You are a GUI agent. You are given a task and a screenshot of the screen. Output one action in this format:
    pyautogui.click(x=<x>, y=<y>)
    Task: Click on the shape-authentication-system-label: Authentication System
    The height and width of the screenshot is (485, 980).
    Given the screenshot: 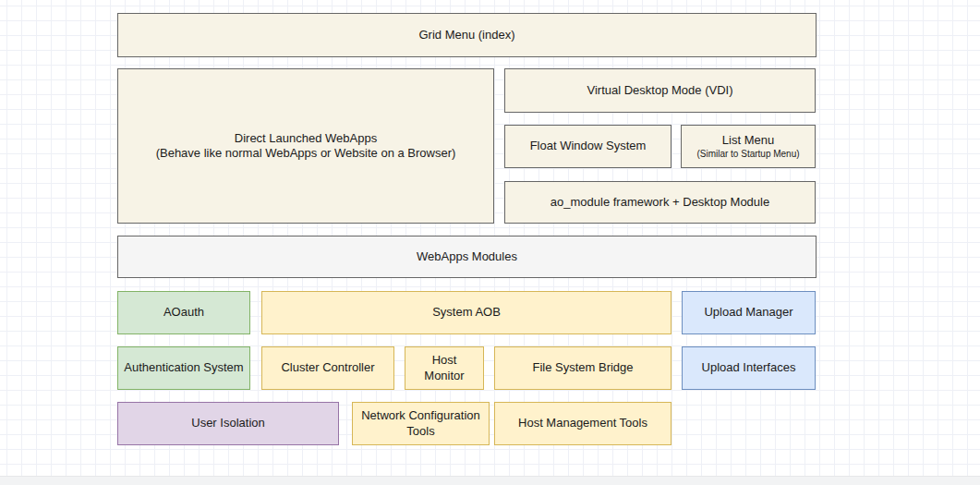 What is the action you would take?
    pyautogui.click(x=183, y=368)
    